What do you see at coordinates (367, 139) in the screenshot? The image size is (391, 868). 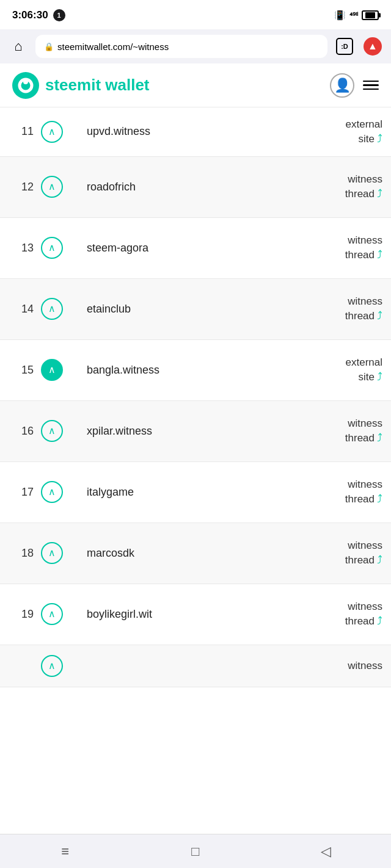 I see `link-text-line2: site` at bounding box center [367, 139].